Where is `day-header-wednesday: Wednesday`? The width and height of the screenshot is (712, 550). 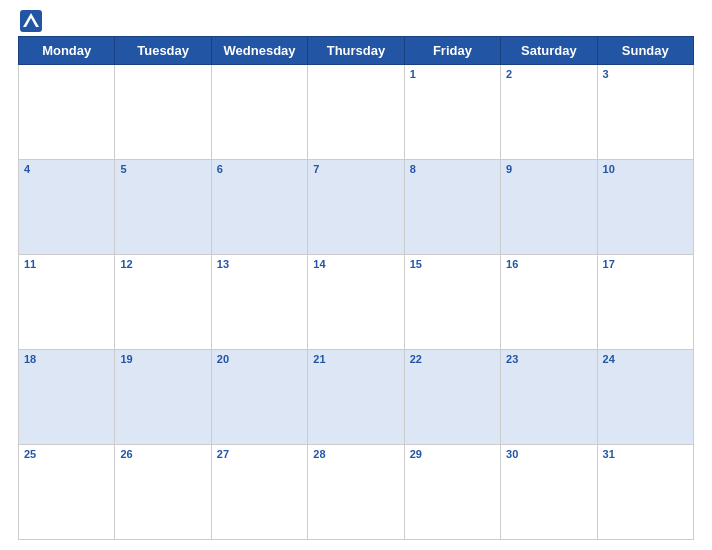
day-header-wednesday: Wednesday is located at coordinates (259, 51).